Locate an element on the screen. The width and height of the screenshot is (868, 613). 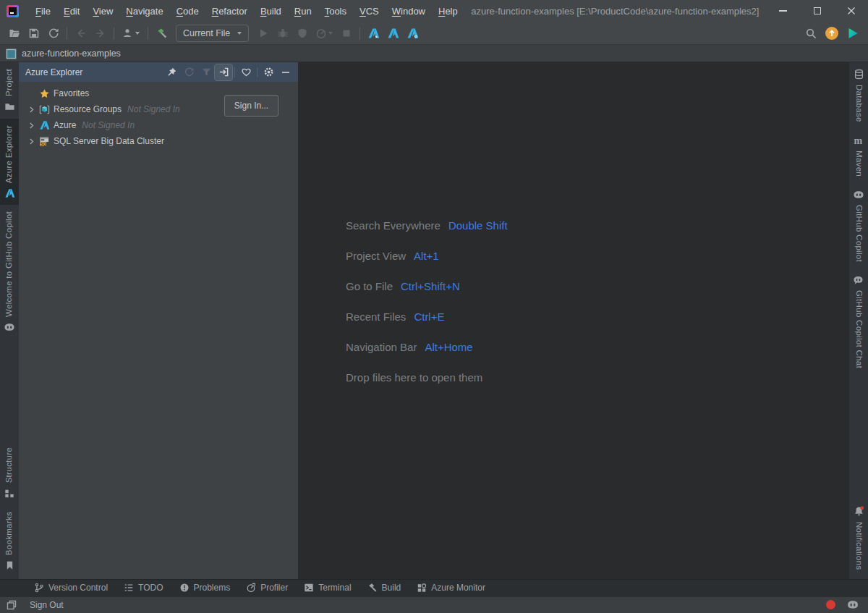
maximize-button is located at coordinates (817, 11).